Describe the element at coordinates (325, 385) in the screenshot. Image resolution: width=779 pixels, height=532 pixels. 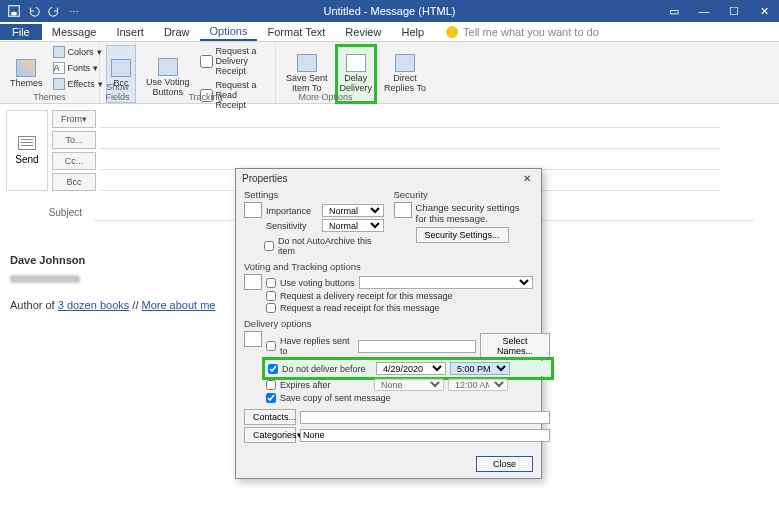
I see `expires-label: Expires after` at that location.